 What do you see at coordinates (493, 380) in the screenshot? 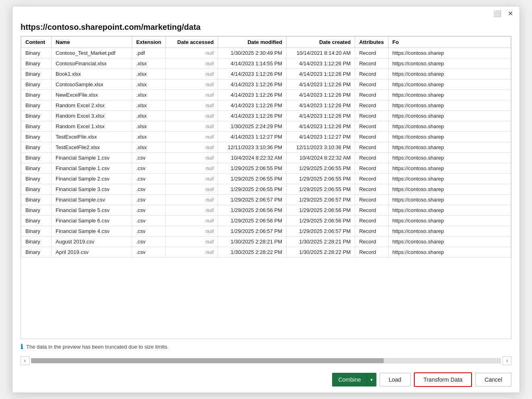
I see `cancel-button: Cancel` at bounding box center [493, 380].